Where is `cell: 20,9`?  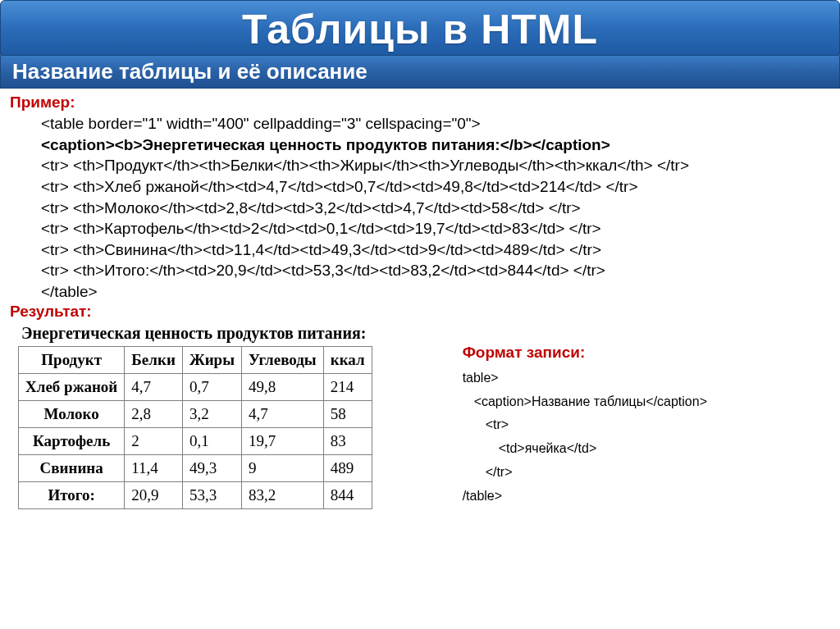
cell: 20,9 is located at coordinates (154, 495).